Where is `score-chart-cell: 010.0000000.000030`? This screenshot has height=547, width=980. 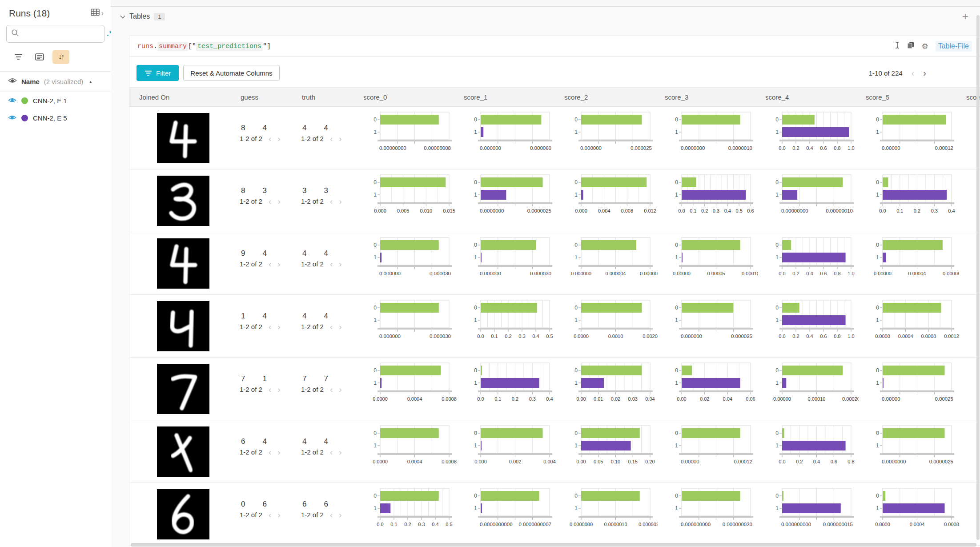
score-chart-cell: 010.0000000.000030 is located at coordinates (511, 263).